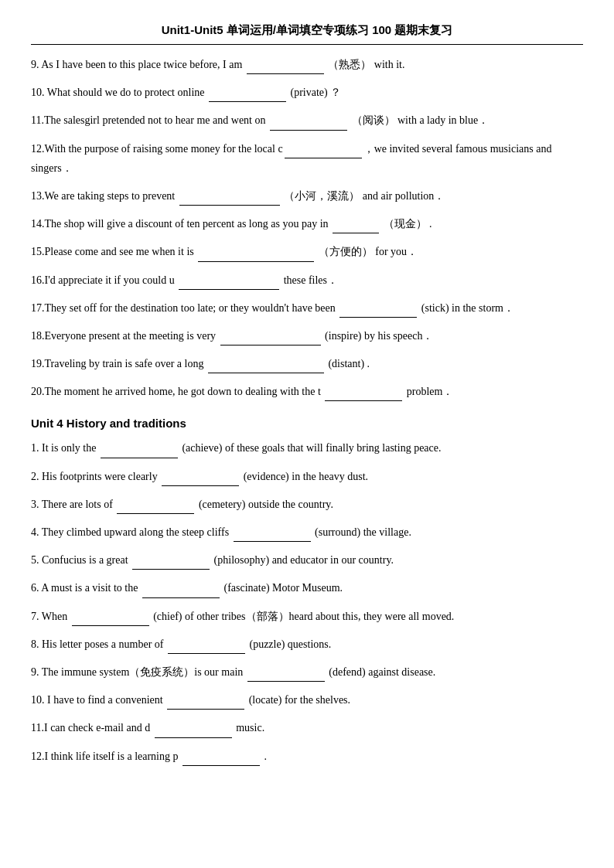 The width and height of the screenshot is (614, 868). Describe the element at coordinates (307, 308) in the screenshot. I see `question-17: 17.They set off for the destination too …` at that location.